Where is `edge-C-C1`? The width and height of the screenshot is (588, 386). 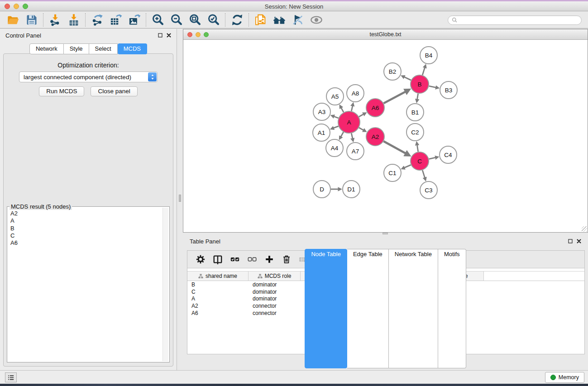
edge-C-C1 is located at coordinates (407, 166).